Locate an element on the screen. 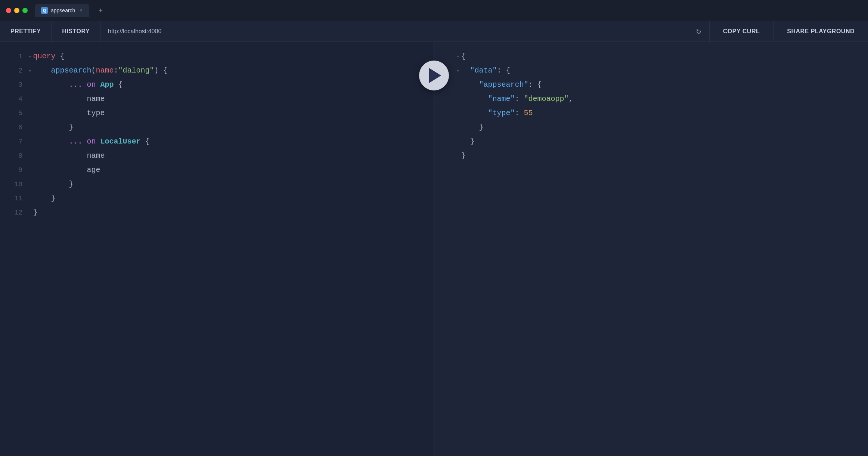 This screenshot has width=868, height=456. code-content-8: name is located at coordinates (69, 156).